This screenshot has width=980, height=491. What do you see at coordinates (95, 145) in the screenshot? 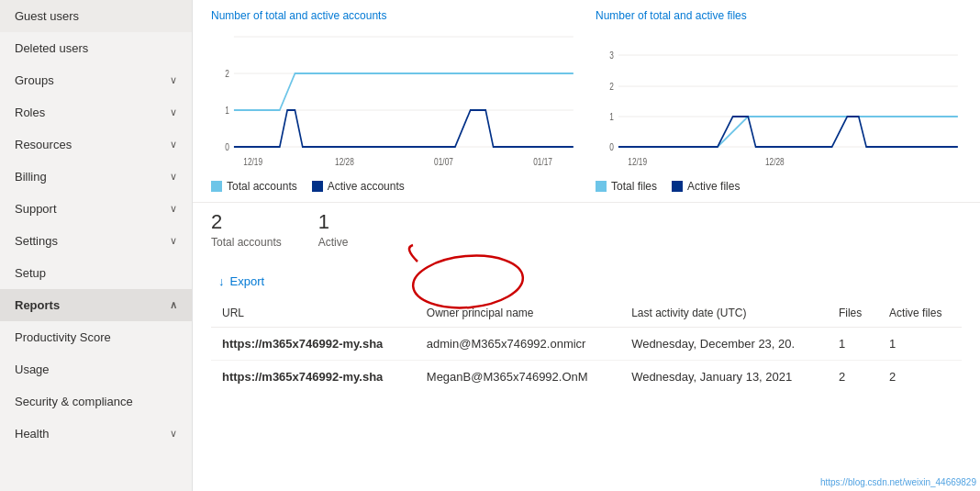
I see `sidebar-item-resources: Resources ∨` at bounding box center [95, 145].